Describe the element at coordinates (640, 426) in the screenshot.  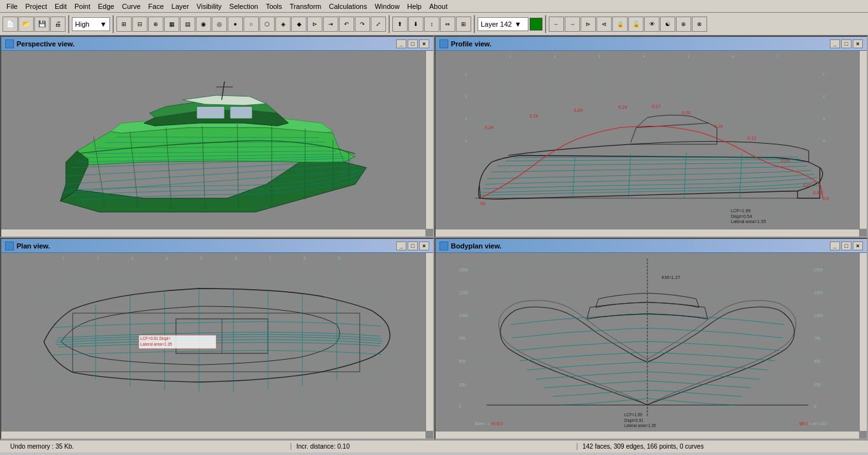
I see `bodyplan-lateral-text: Lateral area=1.35` at that location.